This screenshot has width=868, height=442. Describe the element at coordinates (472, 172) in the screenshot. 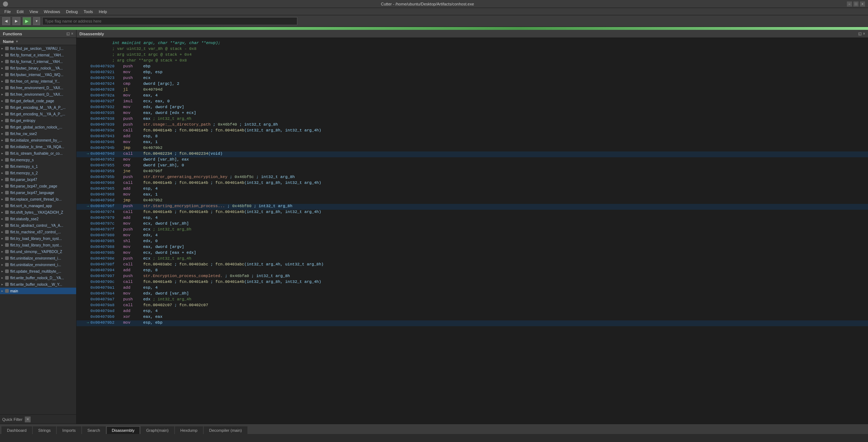

I see `disasm-instruction: 0x00407959 jne 0x40796f` at that location.